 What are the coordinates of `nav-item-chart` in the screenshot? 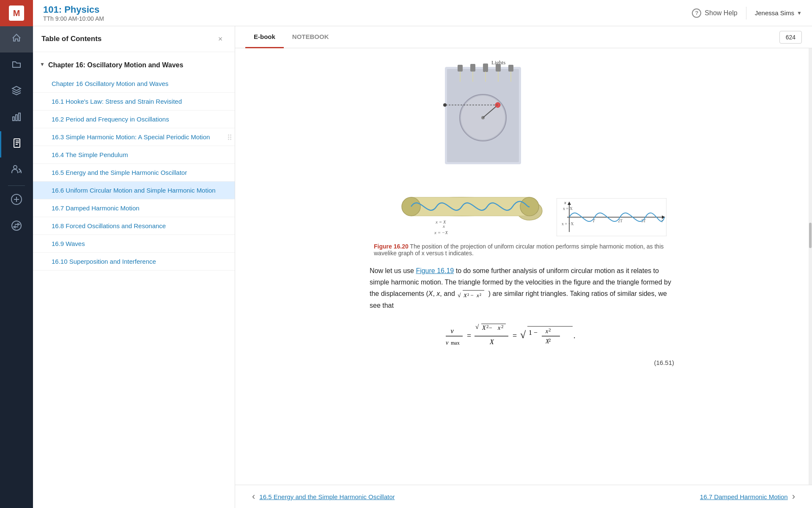 It's located at (16, 118).